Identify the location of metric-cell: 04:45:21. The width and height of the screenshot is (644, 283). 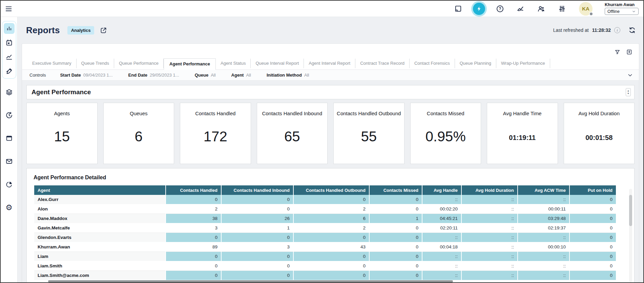
(442, 219).